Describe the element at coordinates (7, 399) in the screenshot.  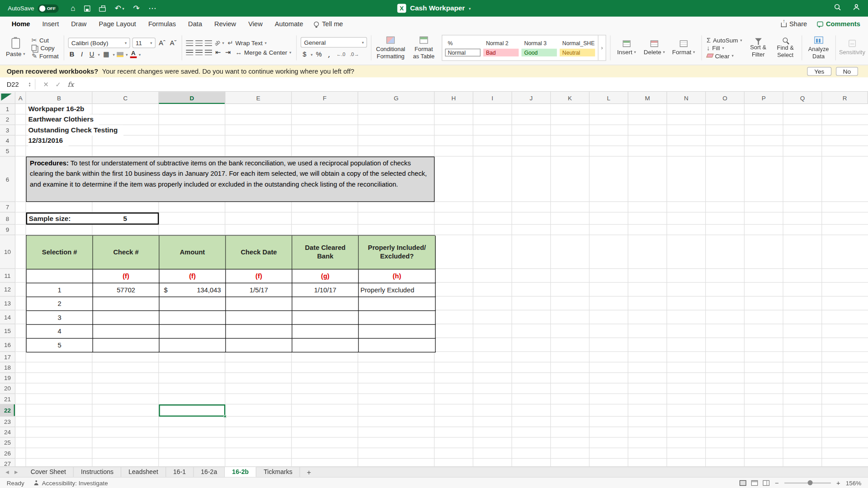
I see `row-header-21: 21` at that location.